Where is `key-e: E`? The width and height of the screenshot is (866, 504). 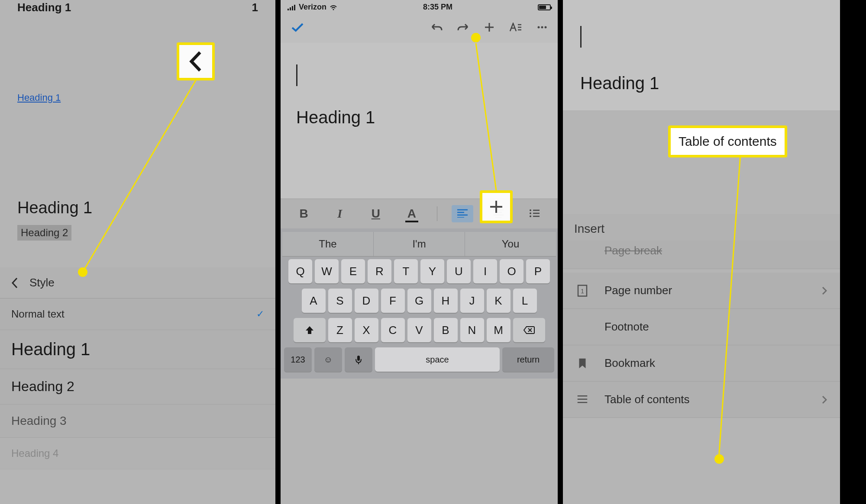 key-e: E is located at coordinates (353, 271).